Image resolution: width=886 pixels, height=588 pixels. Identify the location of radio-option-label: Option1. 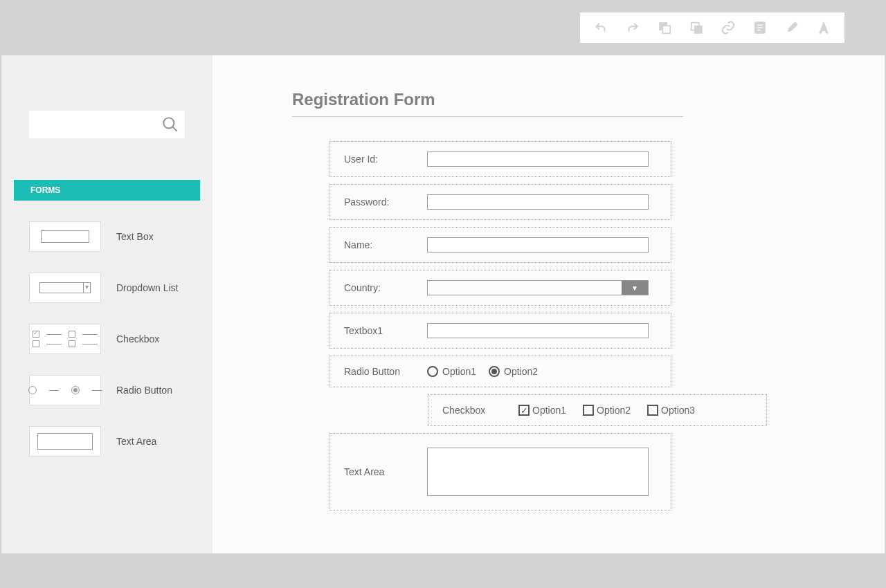
(460, 371).